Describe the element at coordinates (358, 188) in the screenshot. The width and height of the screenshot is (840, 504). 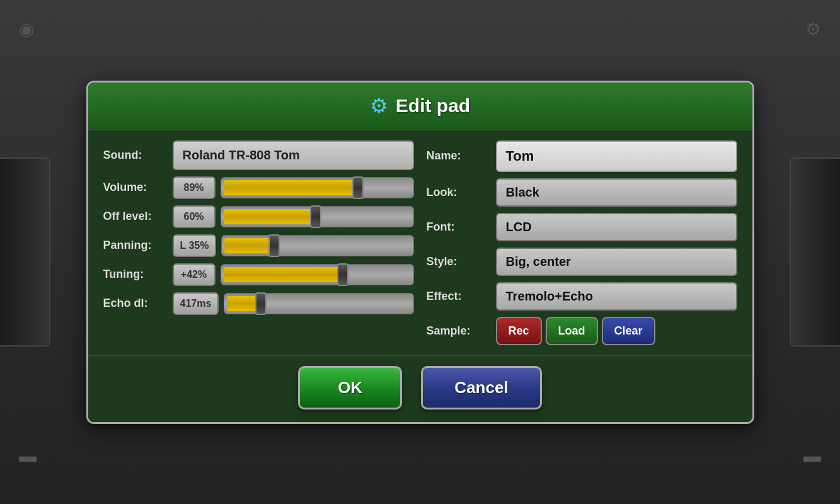
I see `volume-slider-thumb` at that location.